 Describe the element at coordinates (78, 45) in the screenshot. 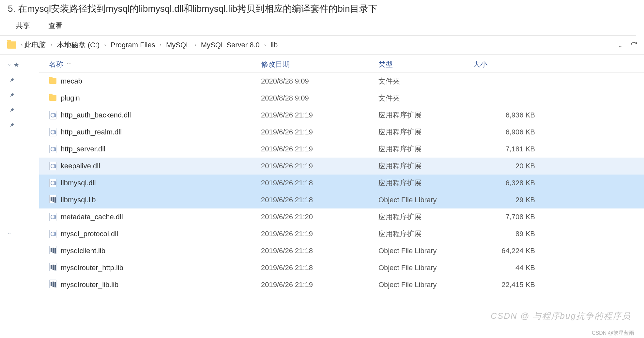

I see `breadcrumb-item: 本地磁盘 (C:)` at that location.